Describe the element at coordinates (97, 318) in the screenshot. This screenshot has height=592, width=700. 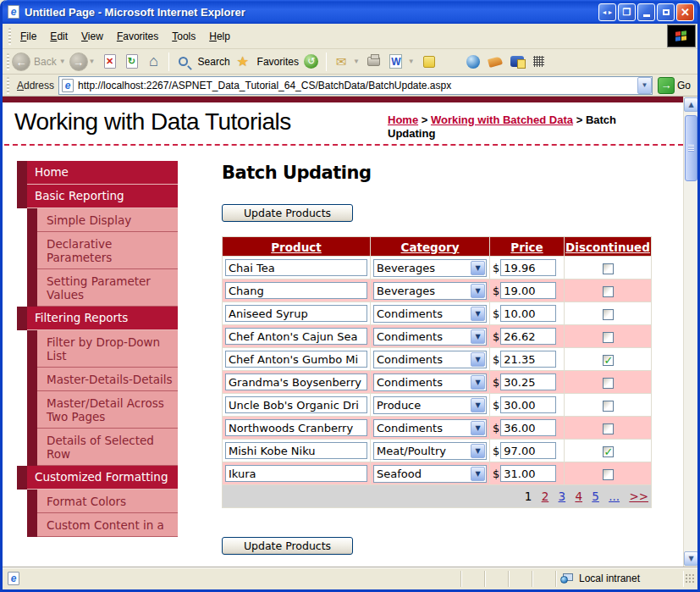
I see `sidebar-item-filtering-reports: Filtering Reports` at that location.